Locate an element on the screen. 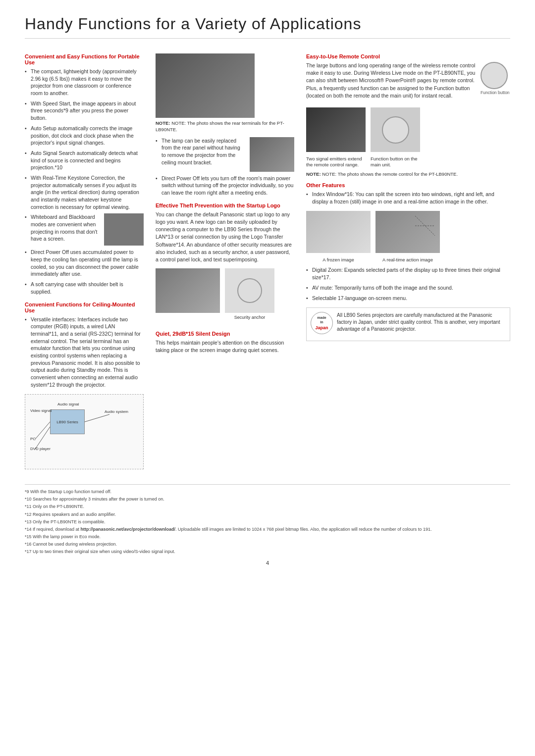 This screenshot has width=535, height=756. projector-image is located at coordinates (336, 130).